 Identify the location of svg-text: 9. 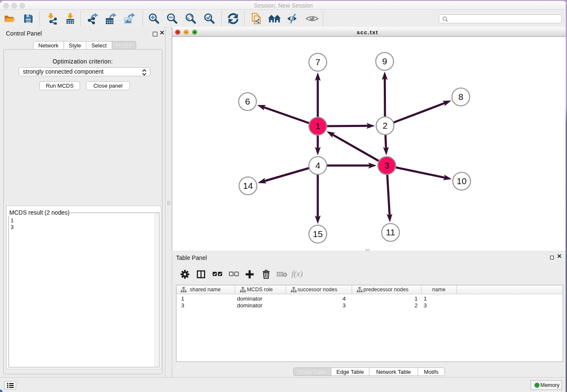
(385, 61).